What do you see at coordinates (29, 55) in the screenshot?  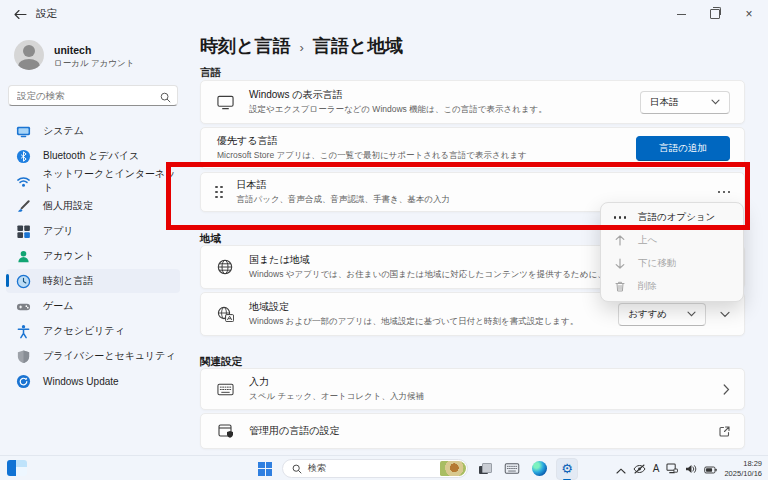 I see `avatar` at bounding box center [29, 55].